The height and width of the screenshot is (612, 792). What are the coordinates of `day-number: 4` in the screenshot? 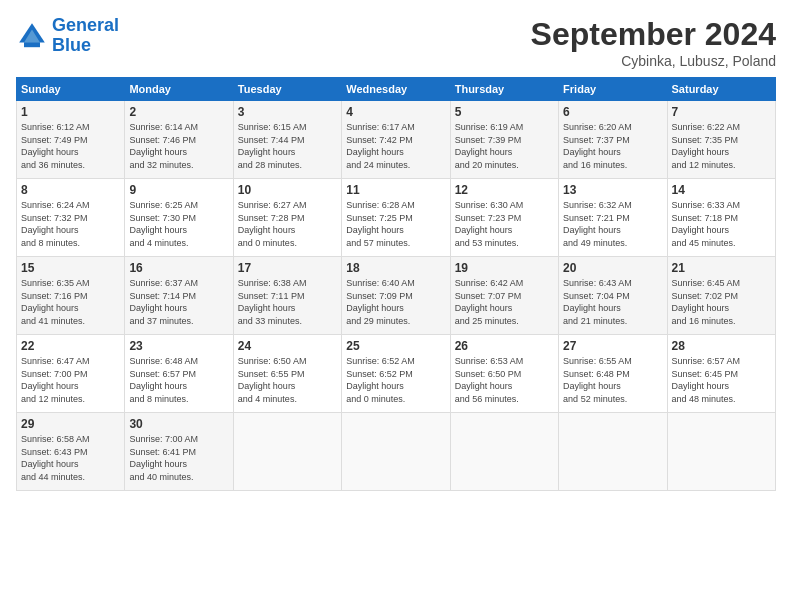 It's located at (396, 112).